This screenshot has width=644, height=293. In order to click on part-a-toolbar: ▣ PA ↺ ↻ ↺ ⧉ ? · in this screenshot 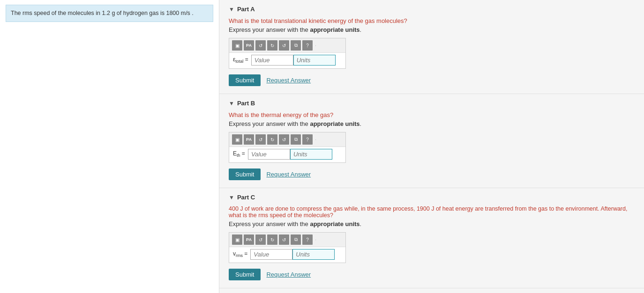, I will do `click(287, 46)`.